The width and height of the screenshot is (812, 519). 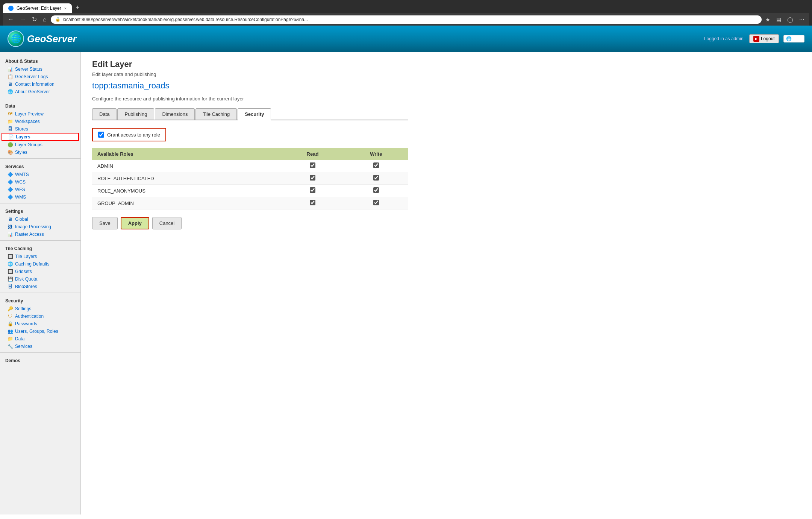 I want to click on sidebar-label-blobstores: BlobStores, so click(x=26, y=287).